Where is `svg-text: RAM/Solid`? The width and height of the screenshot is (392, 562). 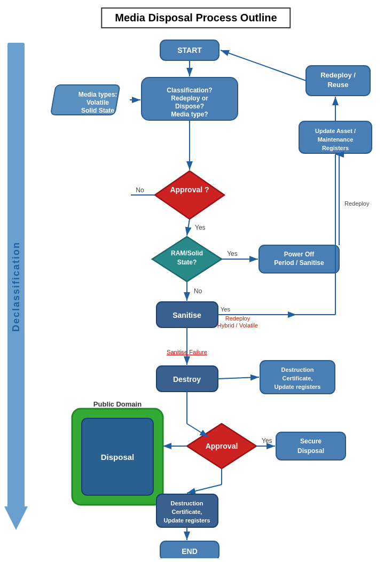 svg-text: RAM/Solid is located at coordinates (187, 253).